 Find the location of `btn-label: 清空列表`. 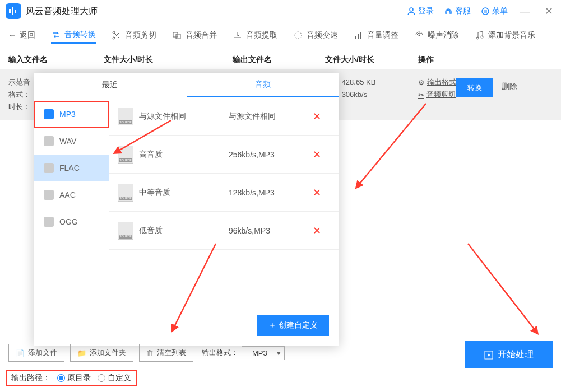

btn-label: 清空列表 is located at coordinates (171, 353).